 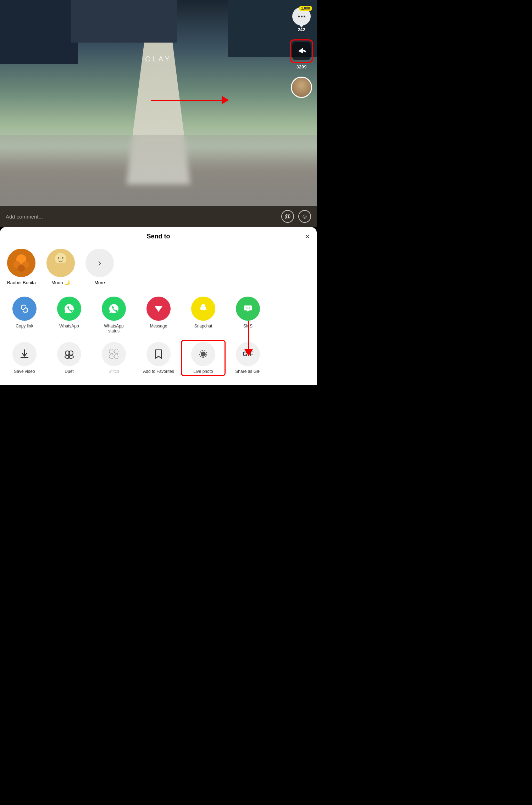 What do you see at coordinates (124, 21) in the screenshot?
I see `building-center` at bounding box center [124, 21].